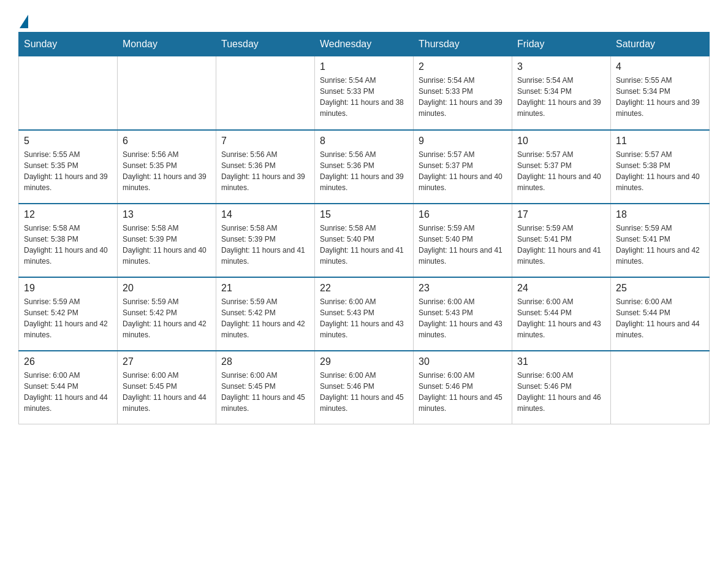 This screenshot has height=563, width=728. What do you see at coordinates (167, 215) in the screenshot?
I see `day-number: 13` at bounding box center [167, 215].